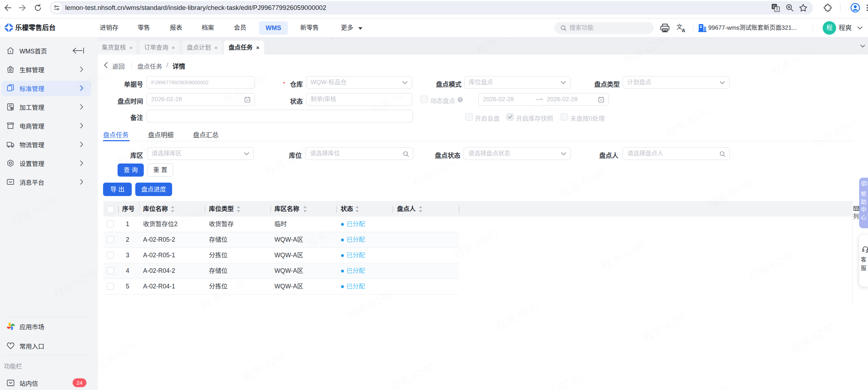  What do you see at coordinates (777, 9) in the screenshot?
I see `svg-text: 文` at bounding box center [777, 9].